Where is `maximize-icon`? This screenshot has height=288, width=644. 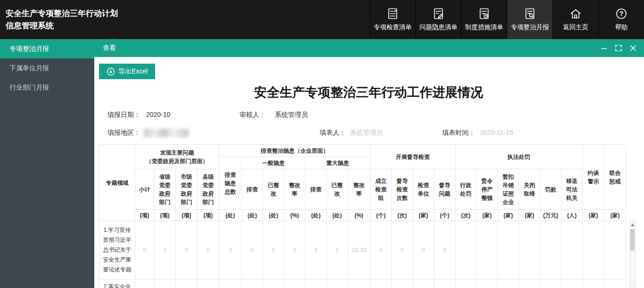 maximize-icon is located at coordinates (619, 48).